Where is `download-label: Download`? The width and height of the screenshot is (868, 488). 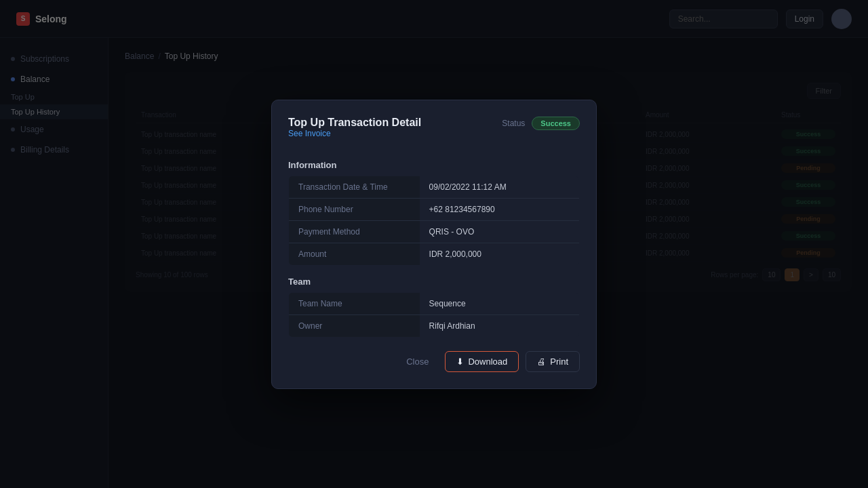 download-label: Download is located at coordinates (488, 362).